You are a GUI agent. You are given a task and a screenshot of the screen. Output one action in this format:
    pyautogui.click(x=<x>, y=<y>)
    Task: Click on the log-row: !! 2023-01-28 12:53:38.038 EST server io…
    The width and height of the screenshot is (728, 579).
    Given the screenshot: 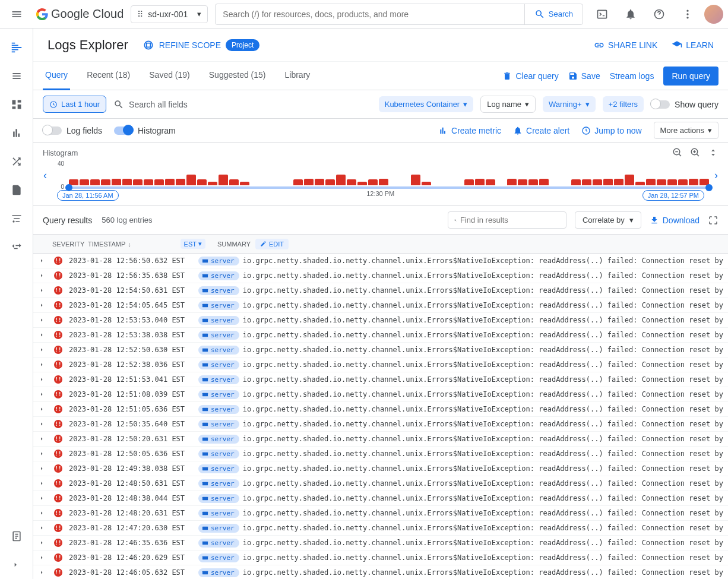 What is the action you would take?
    pyautogui.click(x=381, y=335)
    